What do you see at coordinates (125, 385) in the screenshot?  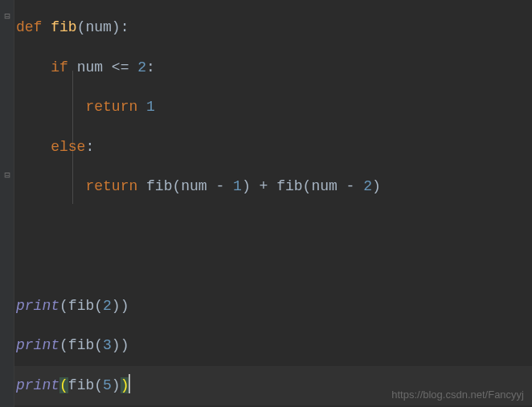 I see `paren-match-close: )` at bounding box center [125, 385].